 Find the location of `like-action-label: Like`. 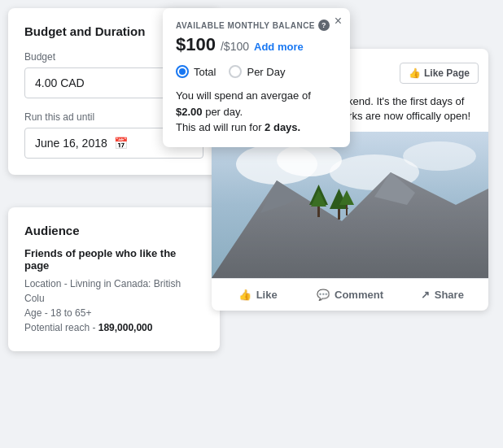

like-action-label: Like is located at coordinates (267, 294).